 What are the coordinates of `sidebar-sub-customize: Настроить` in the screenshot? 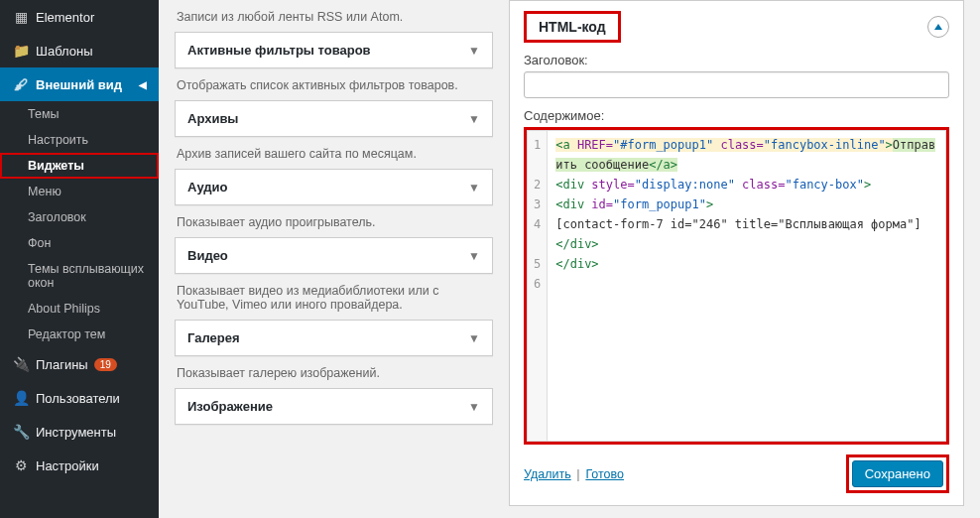 It's located at (79, 140).